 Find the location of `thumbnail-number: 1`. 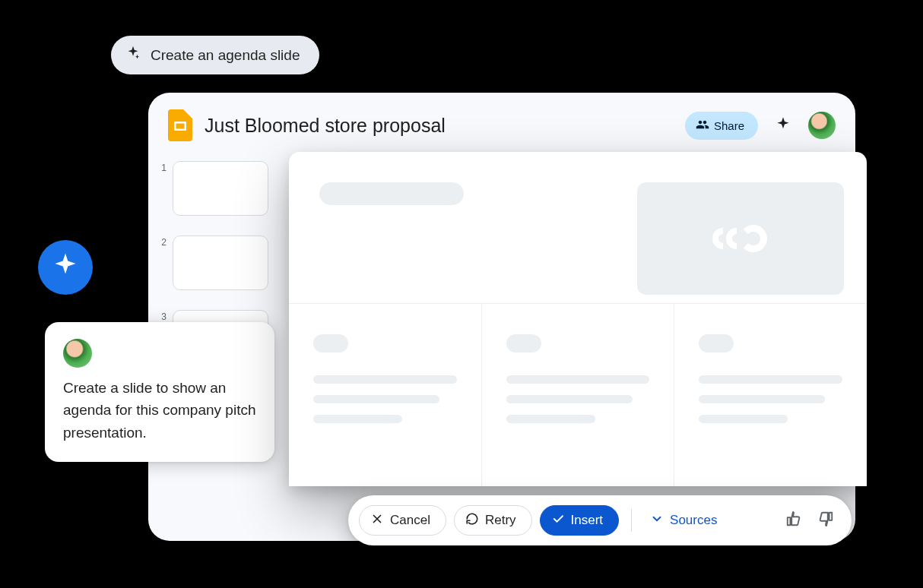

thumbnail-number: 1 is located at coordinates (163, 167).